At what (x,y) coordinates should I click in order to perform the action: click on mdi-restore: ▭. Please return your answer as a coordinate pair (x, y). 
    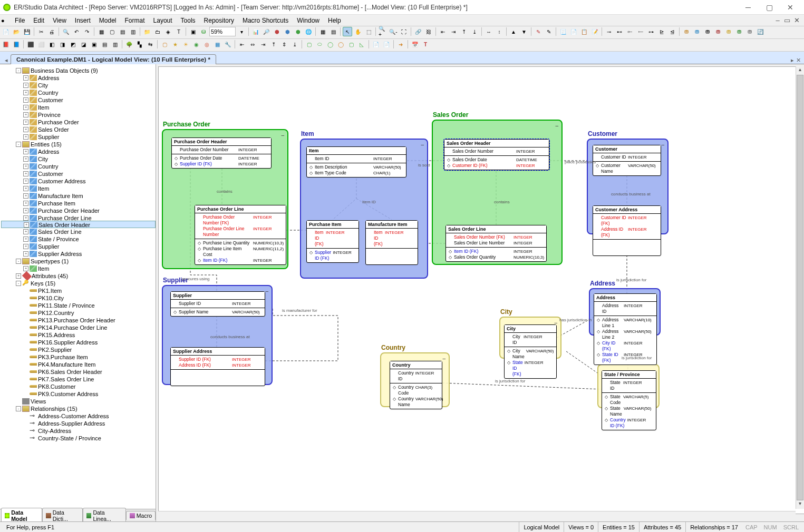
    Looking at the image, I should click on (787, 20).